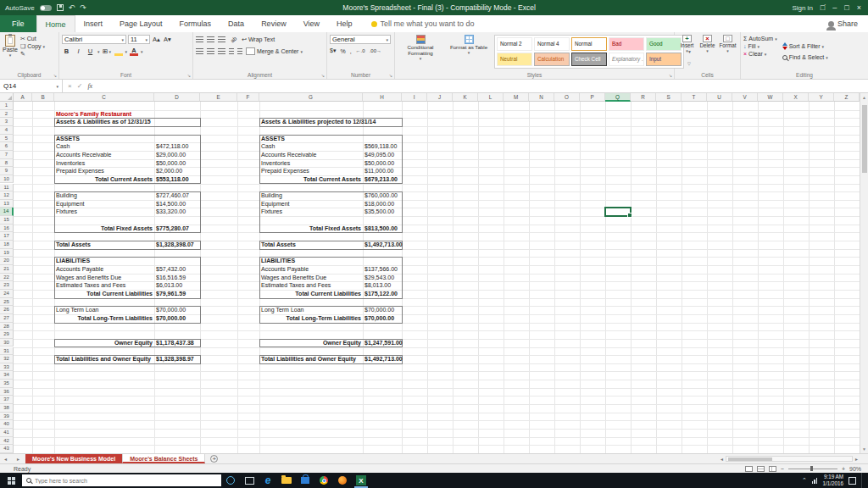 Image resolution: width=868 pixels, height=488 pixels. I want to click on column-header-H: H, so click(382, 97).